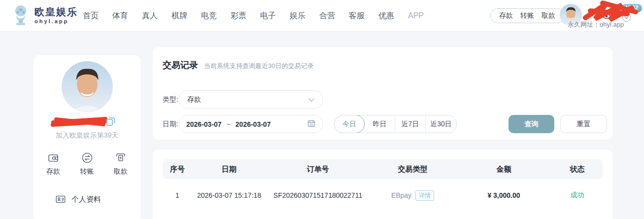  What do you see at coordinates (61, 199) in the screenshot?
I see `id-card-icon` at bounding box center [61, 199].